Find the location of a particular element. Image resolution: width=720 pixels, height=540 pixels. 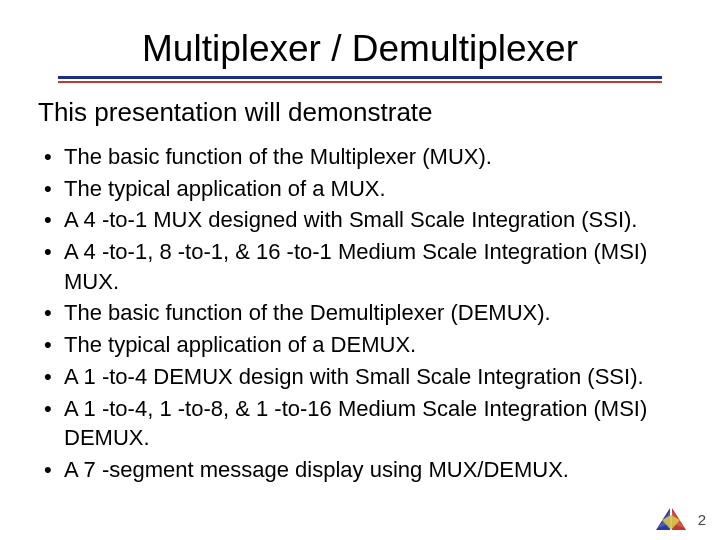

intro-text: This presentation will demonstrate is located at coordinates (361, 112).